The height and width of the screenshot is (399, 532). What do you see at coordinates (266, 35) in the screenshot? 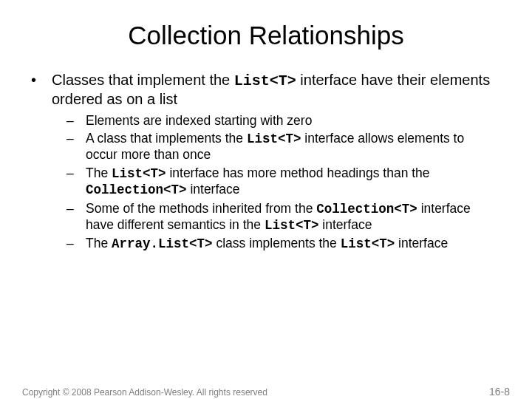
I see `slide-title: Collection Relationships` at bounding box center [266, 35].